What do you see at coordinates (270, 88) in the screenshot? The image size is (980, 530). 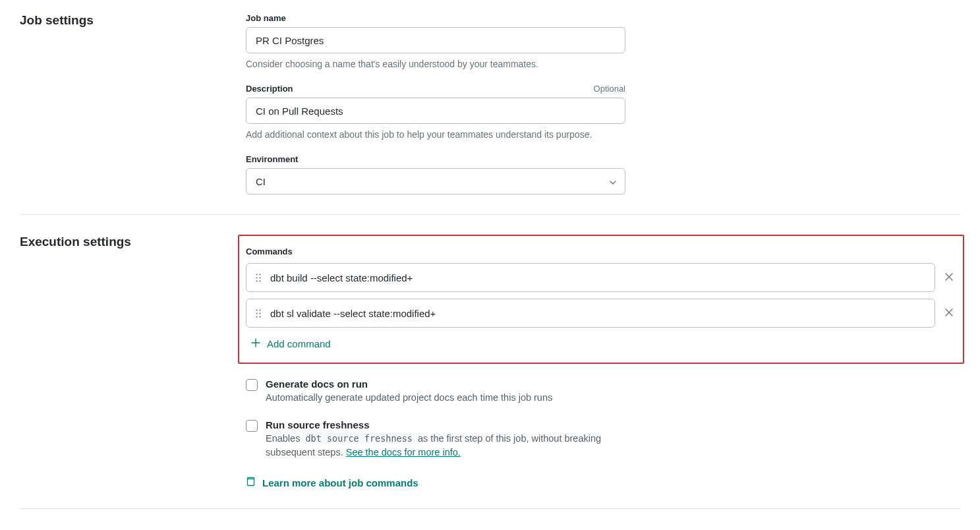 I see `description-label: Description` at bounding box center [270, 88].